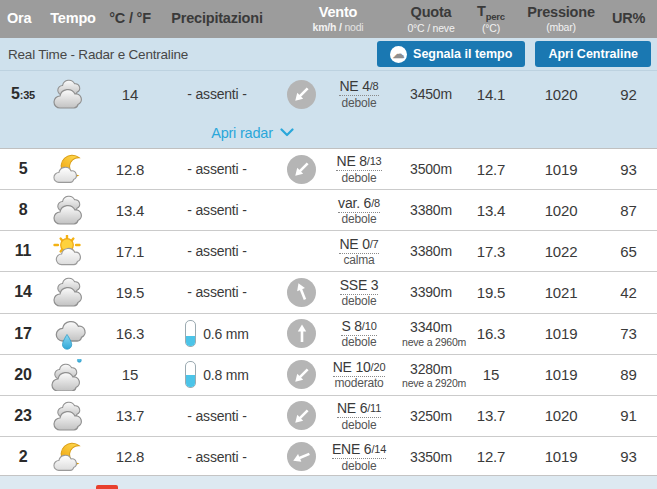  What do you see at coordinates (451, 54) in the screenshot?
I see `report-weather-button: ☁ Segnala il tempo` at bounding box center [451, 54].